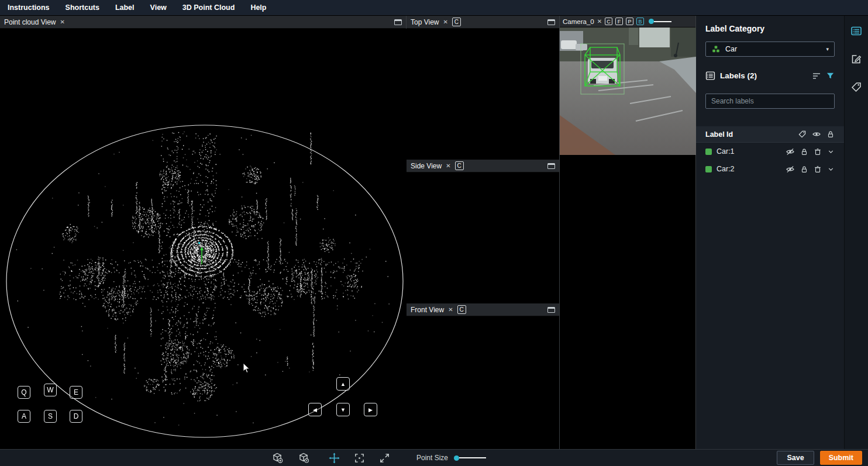 This screenshot has height=466, width=868. I want to click on top-view-title: Top View, so click(425, 22).